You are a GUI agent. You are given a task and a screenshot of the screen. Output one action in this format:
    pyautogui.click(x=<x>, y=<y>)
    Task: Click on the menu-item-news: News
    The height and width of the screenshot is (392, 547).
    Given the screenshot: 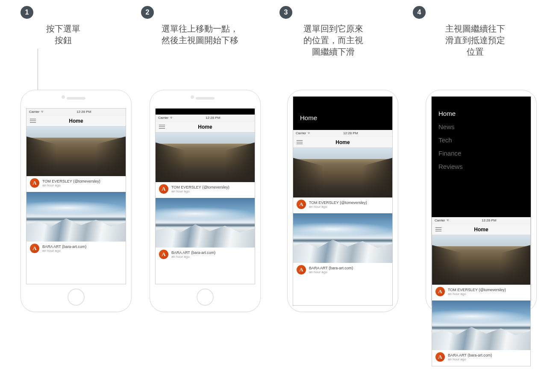 What is the action you would take?
    pyautogui.click(x=481, y=127)
    